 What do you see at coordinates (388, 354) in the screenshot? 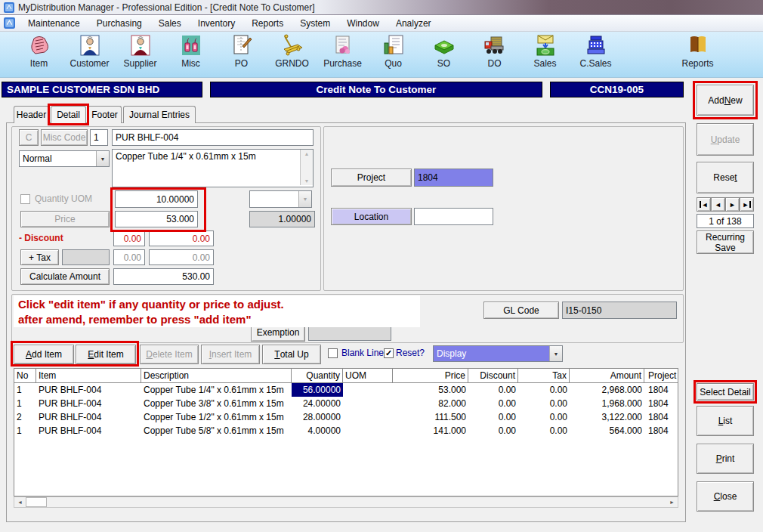
I see `reset-checkbox: ✓` at bounding box center [388, 354].